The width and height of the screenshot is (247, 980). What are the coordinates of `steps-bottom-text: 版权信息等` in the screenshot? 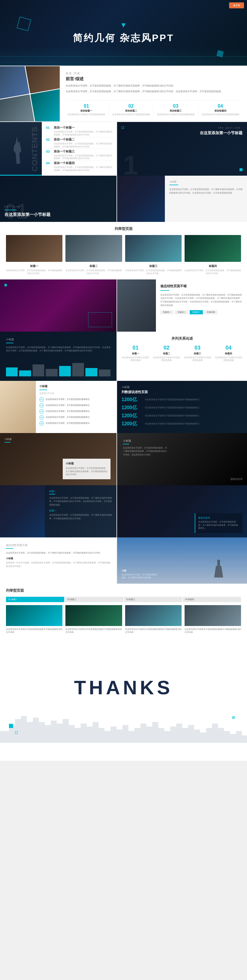 It's located at (236, 479).